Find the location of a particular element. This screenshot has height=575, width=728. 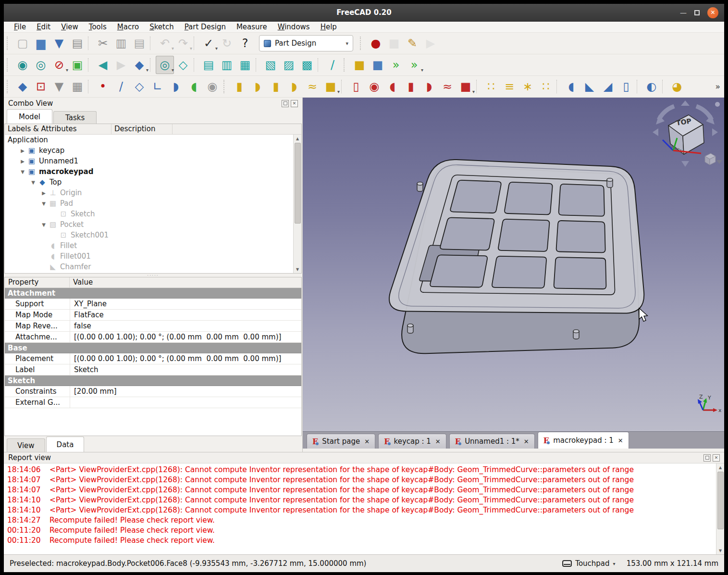

close-icon: ✕ is located at coordinates (713, 12).